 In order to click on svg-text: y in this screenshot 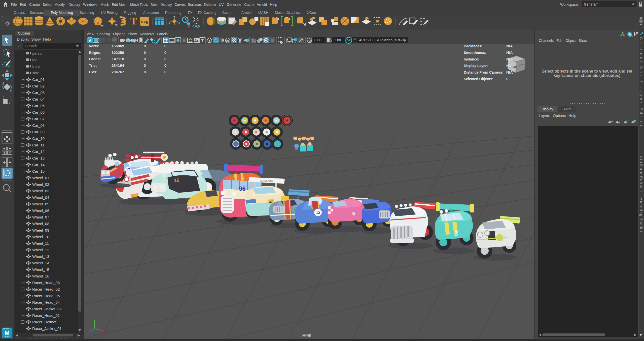, I will do `click(95, 320)`.